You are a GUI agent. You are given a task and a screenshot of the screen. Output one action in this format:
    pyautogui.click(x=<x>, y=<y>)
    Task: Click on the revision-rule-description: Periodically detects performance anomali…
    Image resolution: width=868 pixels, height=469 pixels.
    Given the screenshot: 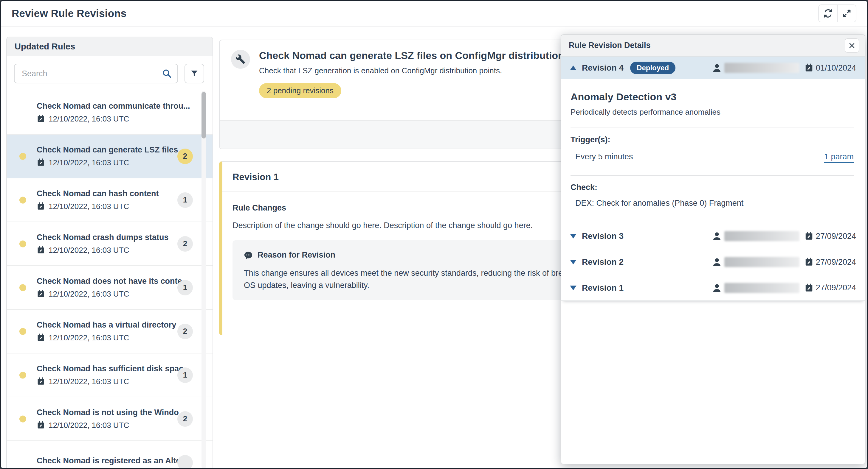 What is the action you would take?
    pyautogui.click(x=712, y=112)
    